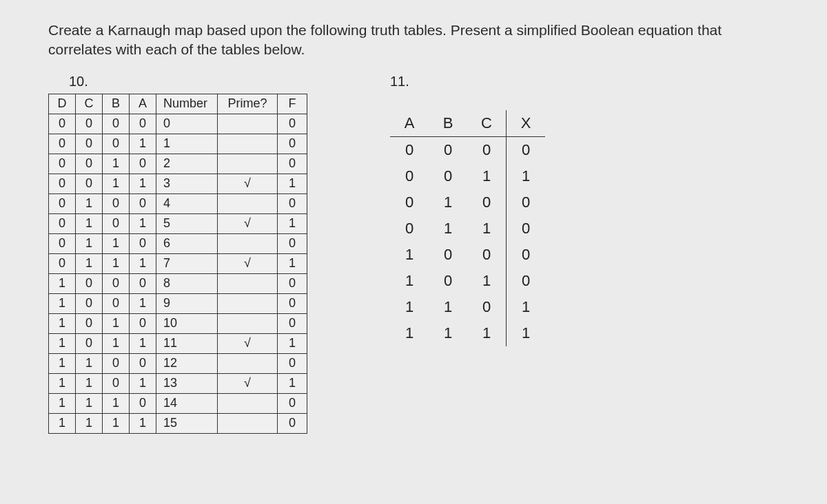  Describe the element at coordinates (178, 303) in the screenshot. I see `table-row: 100190` at that location.